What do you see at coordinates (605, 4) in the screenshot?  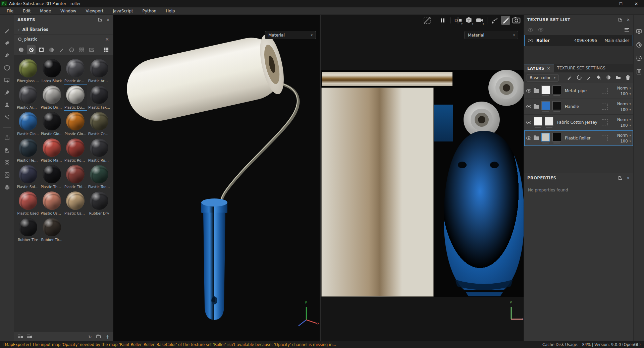 I see `minimize-button: ─` at bounding box center [605, 4].